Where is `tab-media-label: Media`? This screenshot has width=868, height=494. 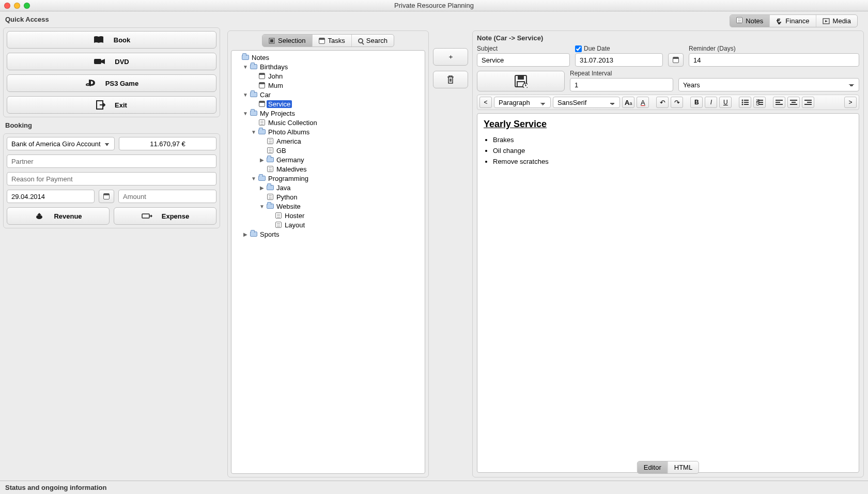
tab-media-label: Media is located at coordinates (842, 21).